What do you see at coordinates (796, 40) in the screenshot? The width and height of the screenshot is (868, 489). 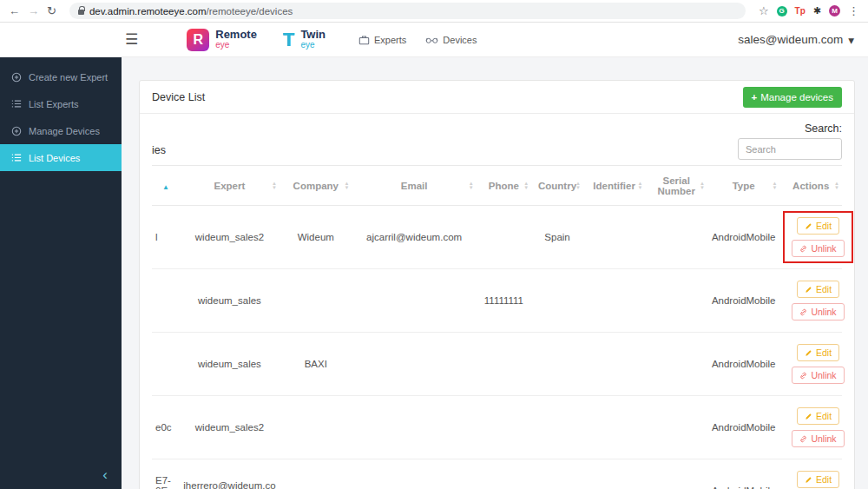 I see `account-menu: sales@wideum.com ▾` at bounding box center [796, 40].